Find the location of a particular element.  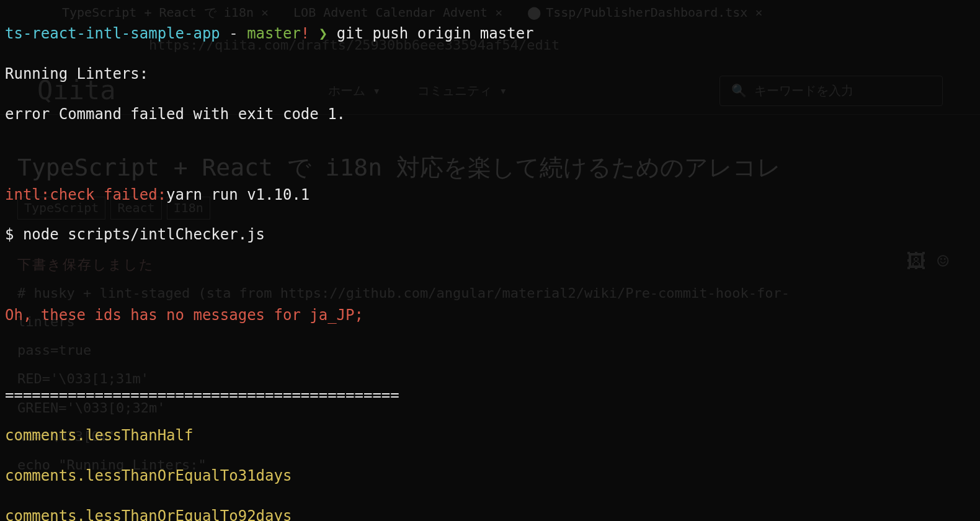

output-line: Oh, these ids has no messages for ja_JP; is located at coordinates (490, 315).